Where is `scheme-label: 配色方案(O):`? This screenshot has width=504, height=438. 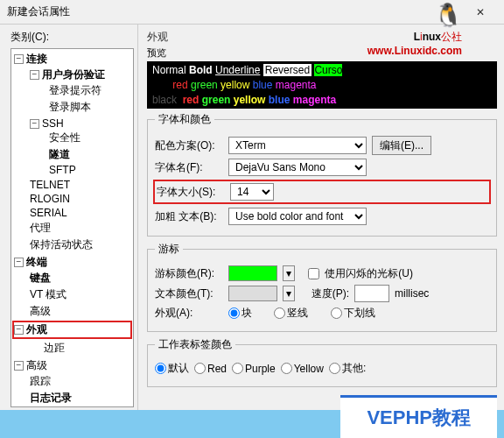
scheme-label: 配色方案(O): is located at coordinates (189, 145).